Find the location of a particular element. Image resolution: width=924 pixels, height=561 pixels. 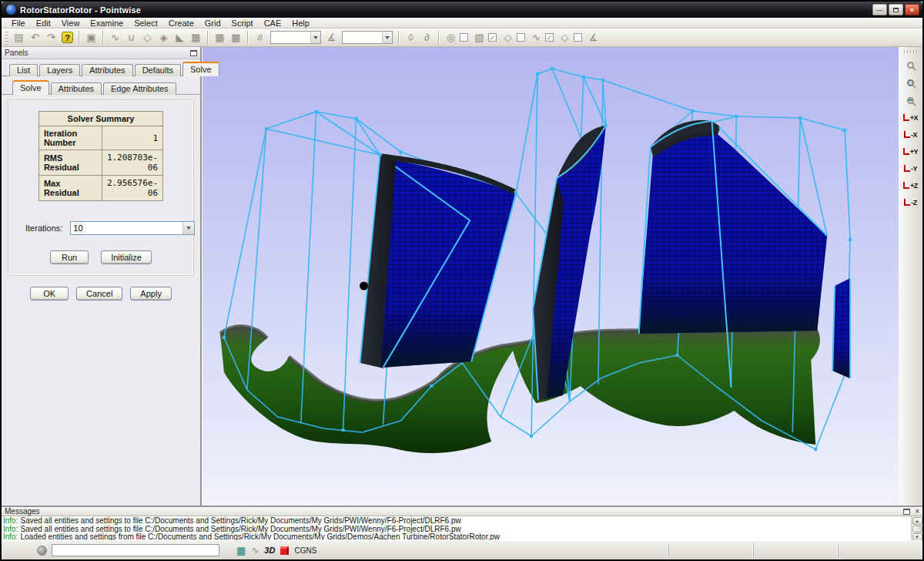

cae-format-label: CGNS is located at coordinates (305, 550).